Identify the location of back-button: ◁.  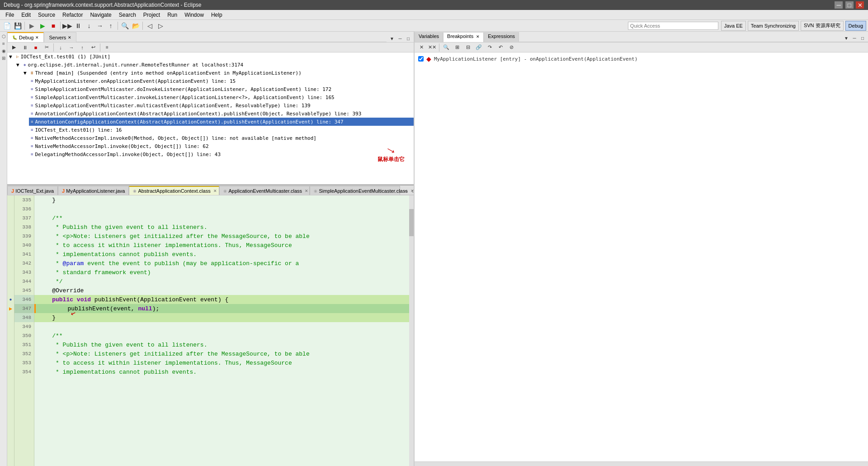
(150, 26).